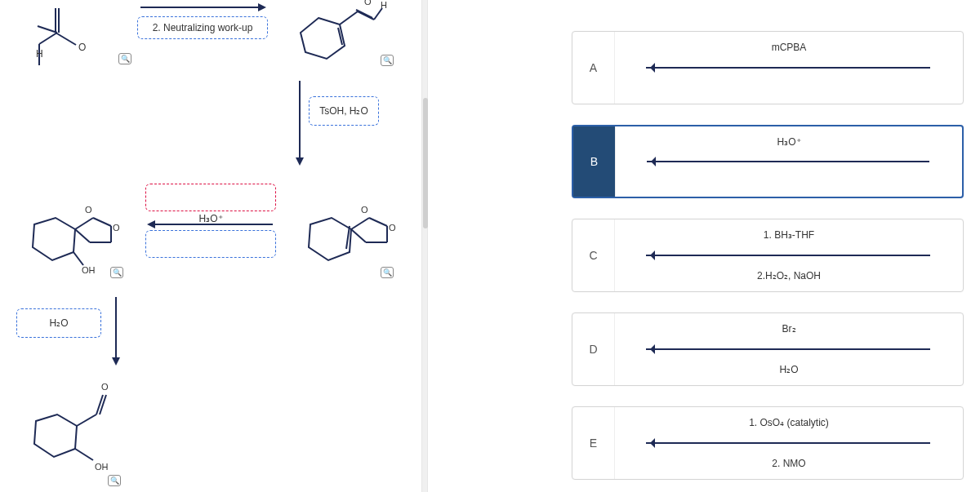 The height and width of the screenshot is (492, 980). Describe the element at coordinates (344, 111) in the screenshot. I see `tsoh-label: TsOH, H₂O` at that location.